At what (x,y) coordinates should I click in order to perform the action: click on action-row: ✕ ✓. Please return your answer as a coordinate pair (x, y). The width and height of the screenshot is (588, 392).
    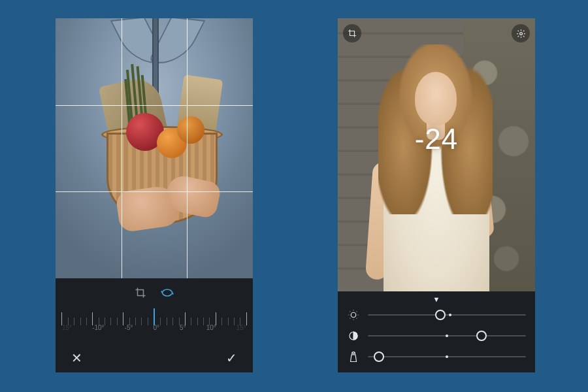
    Looking at the image, I should click on (154, 358).